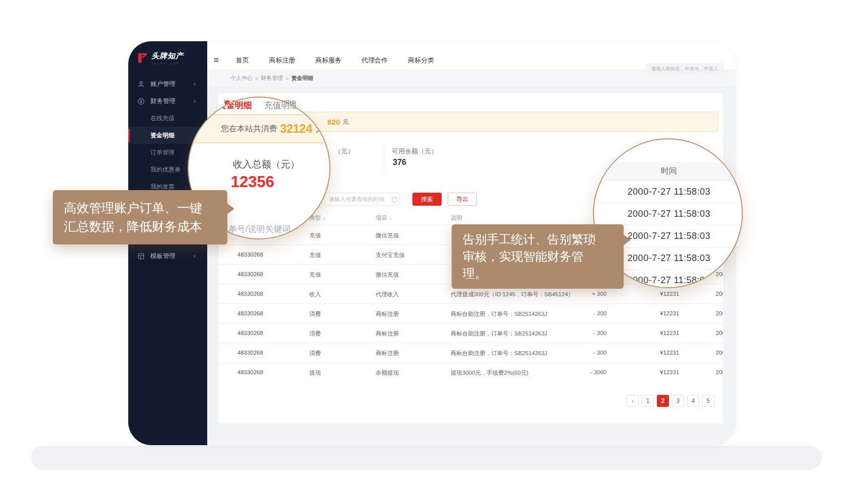  Describe the element at coordinates (708, 401) in the screenshot. I see `pagination-page-5: 5` at that location.